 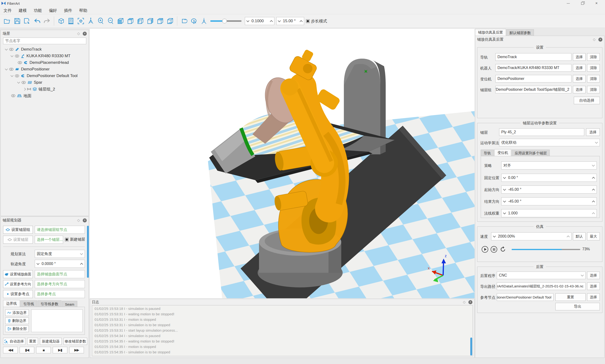 I want to click on tree-item-ply-group: 铺层组_2, so click(x=46, y=89).